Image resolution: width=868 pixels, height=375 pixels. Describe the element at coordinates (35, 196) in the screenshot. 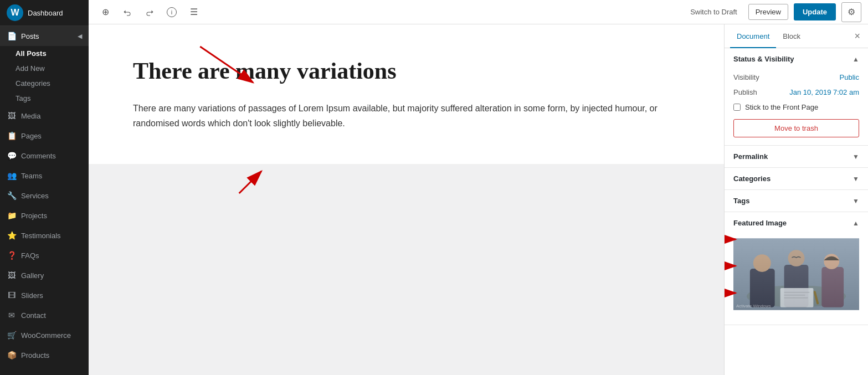

I see `services-label: Services` at that location.